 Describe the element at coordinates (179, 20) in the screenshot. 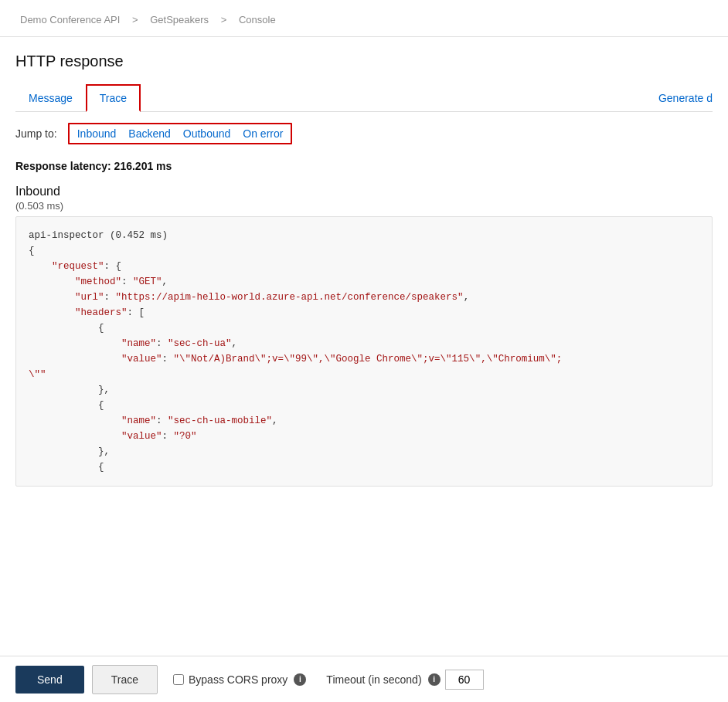

I see `breadcrumb-part2: GetSpeakers` at that location.